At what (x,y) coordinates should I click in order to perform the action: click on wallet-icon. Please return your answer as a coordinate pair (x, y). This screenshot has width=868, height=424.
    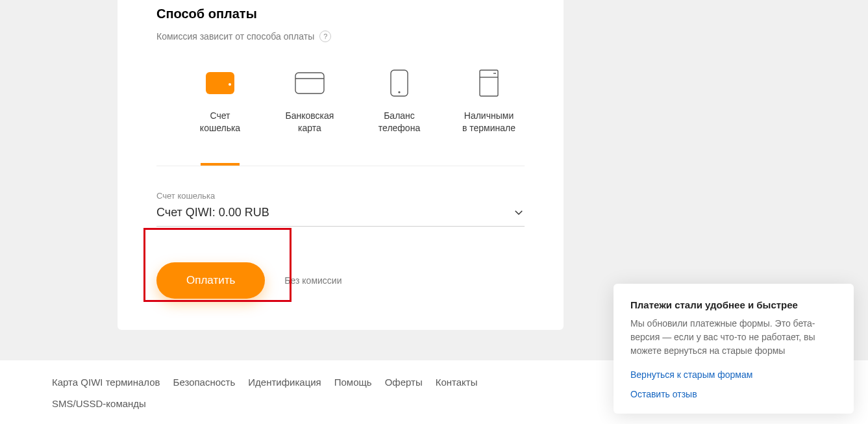
    Looking at the image, I should click on (220, 83).